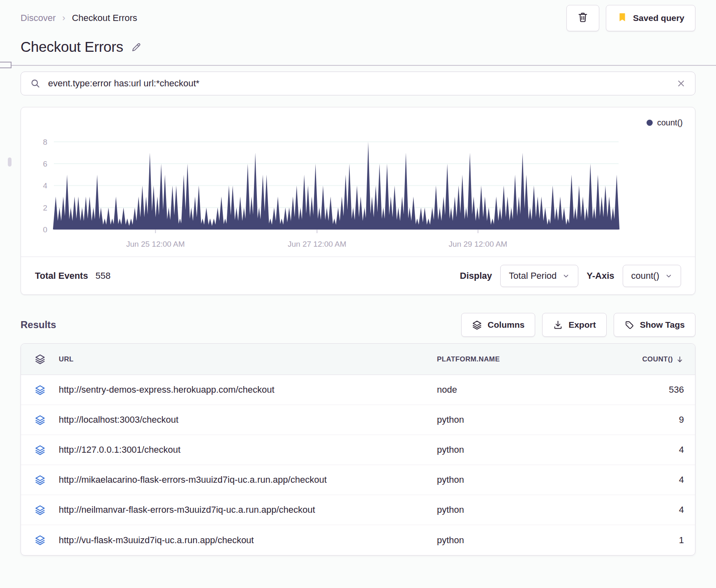 The height and width of the screenshot is (588, 716). I want to click on platform-cell: node, so click(499, 390).